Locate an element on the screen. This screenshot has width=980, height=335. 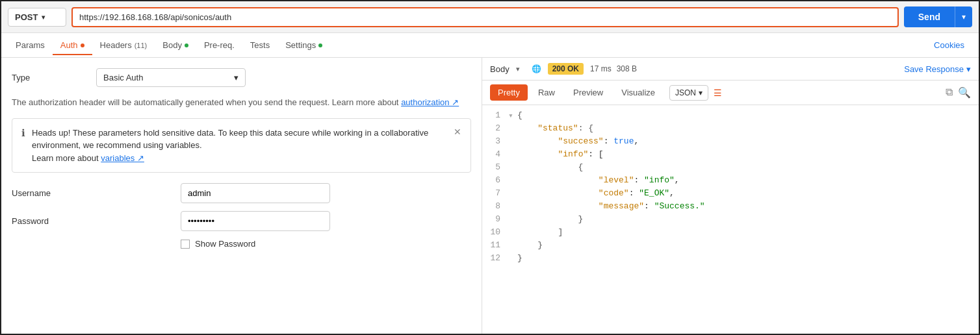
tab-headers: Headers (11) is located at coordinates (123, 45).